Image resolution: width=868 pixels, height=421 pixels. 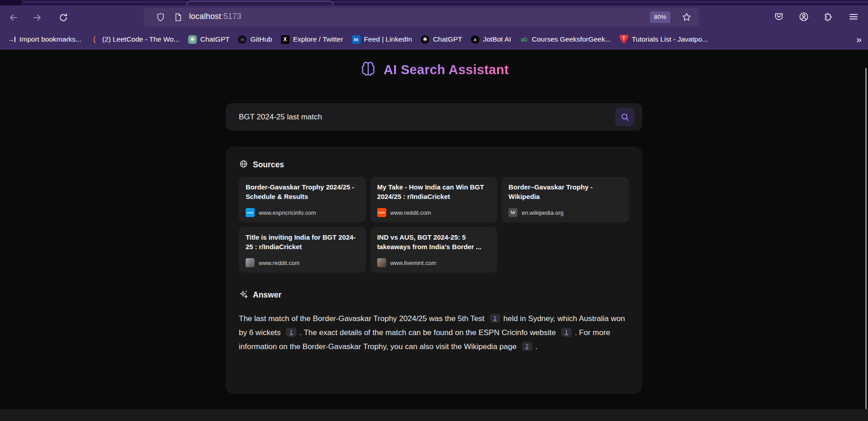 What do you see at coordinates (687, 17) in the screenshot?
I see `bookmark-star-icon` at bounding box center [687, 17].